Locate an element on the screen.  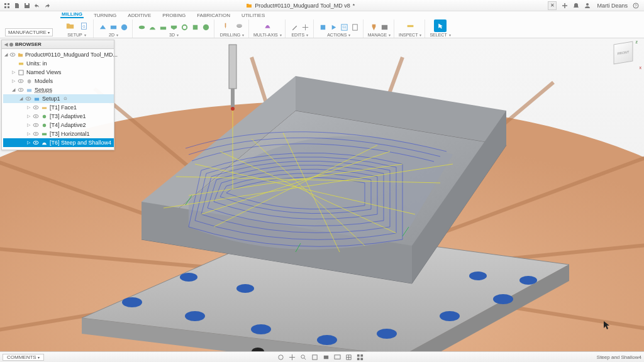
undo-icon is located at coordinates (37, 6).